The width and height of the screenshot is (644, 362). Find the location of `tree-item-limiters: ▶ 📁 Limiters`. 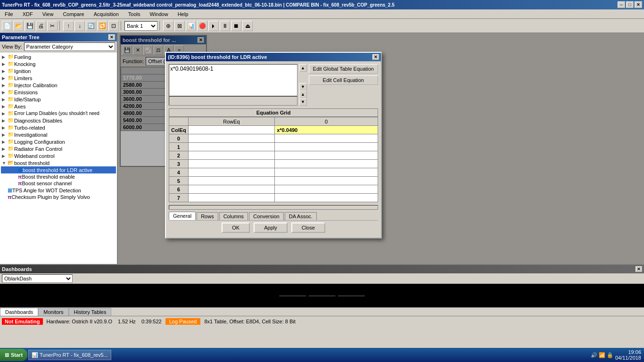

tree-item-limiters: ▶ 📁 Limiters is located at coordinates (58, 78).